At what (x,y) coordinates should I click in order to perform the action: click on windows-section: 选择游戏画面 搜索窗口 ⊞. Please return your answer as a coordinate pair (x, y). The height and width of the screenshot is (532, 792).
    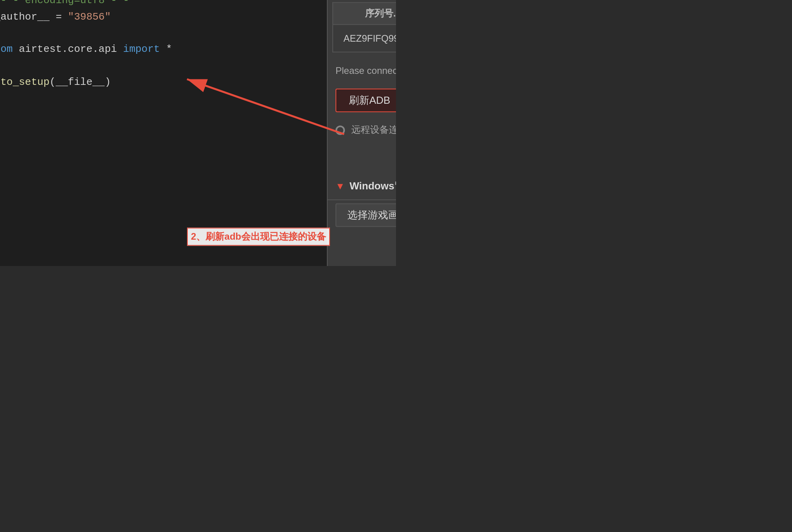
    Looking at the image, I should click on (362, 217).